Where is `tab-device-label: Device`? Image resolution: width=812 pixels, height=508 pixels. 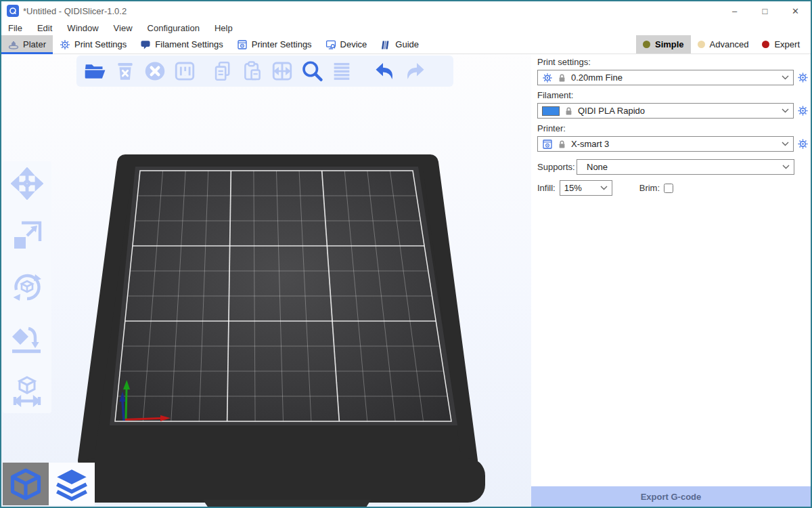
tab-device-label: Device is located at coordinates (354, 45).